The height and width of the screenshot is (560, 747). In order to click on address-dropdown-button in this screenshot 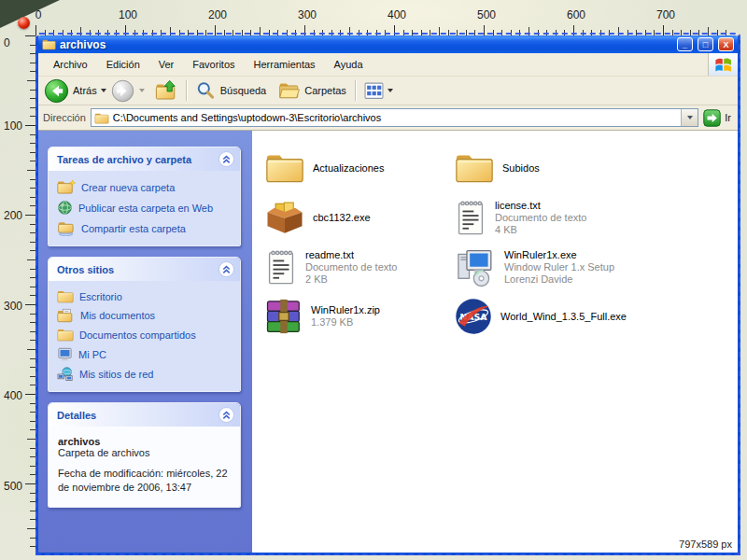, I will do `click(689, 118)`.